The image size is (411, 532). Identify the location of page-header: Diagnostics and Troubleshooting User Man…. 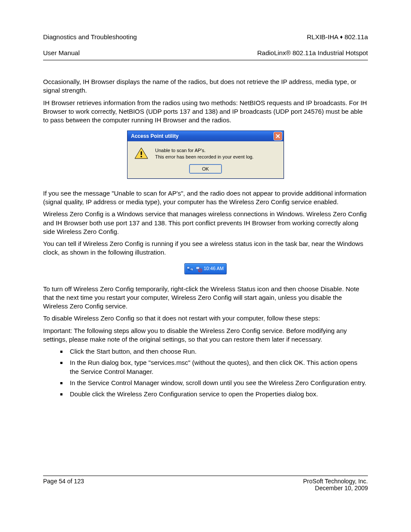
(206, 43).